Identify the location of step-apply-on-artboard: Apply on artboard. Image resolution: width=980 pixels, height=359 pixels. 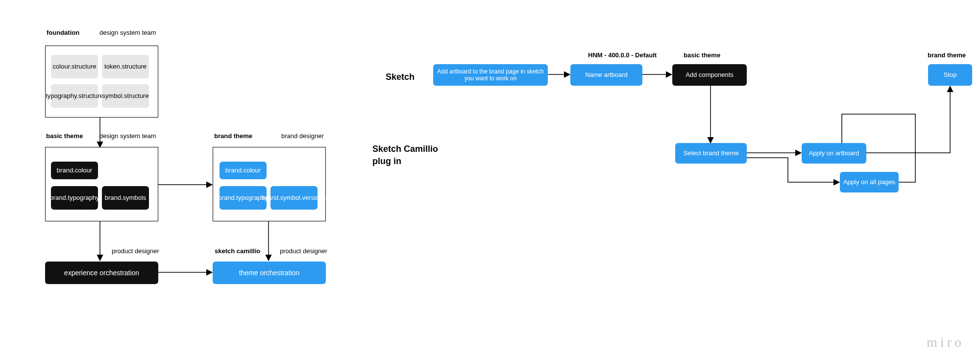
(834, 153).